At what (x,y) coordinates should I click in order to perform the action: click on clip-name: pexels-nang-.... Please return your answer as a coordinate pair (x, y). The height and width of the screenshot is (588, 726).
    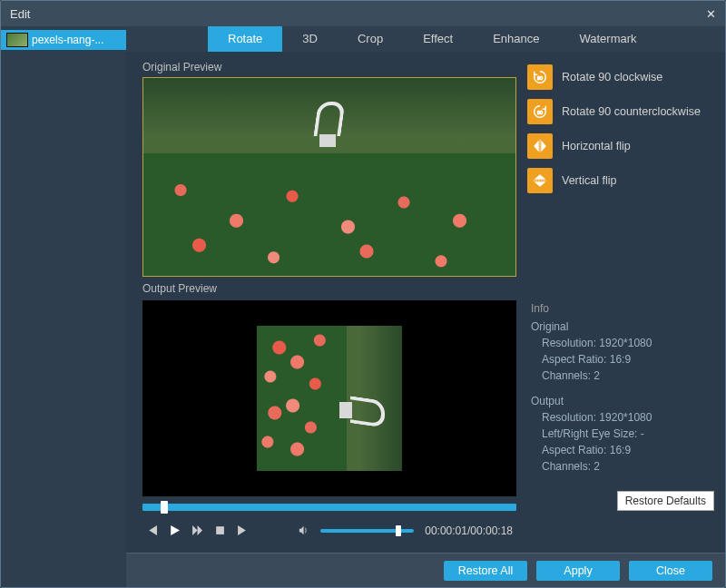
    Looking at the image, I should click on (67, 40).